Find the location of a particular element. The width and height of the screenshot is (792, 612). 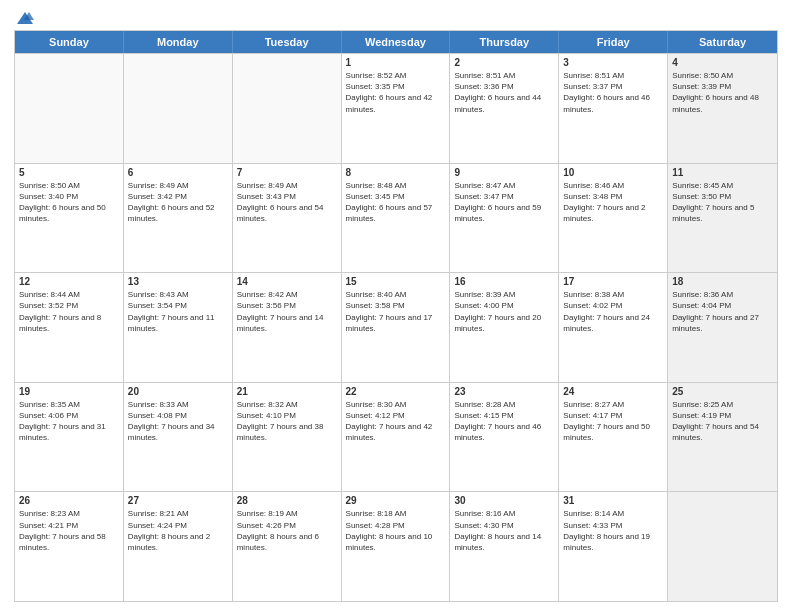

calendar-cell: 29Sunrise: 8:18 AM Sunset: 4:28 PM Dayli… is located at coordinates (396, 546).